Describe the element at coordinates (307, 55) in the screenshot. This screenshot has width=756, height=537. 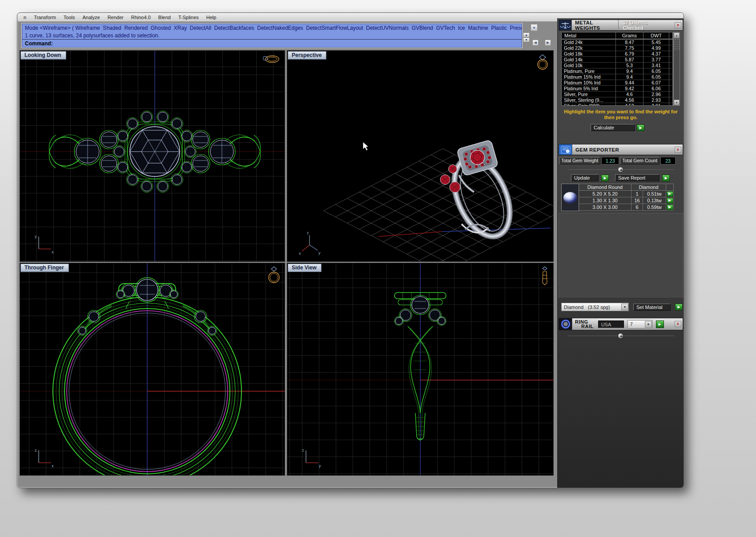
I see `viewport-title-perspective: Perspective` at that location.